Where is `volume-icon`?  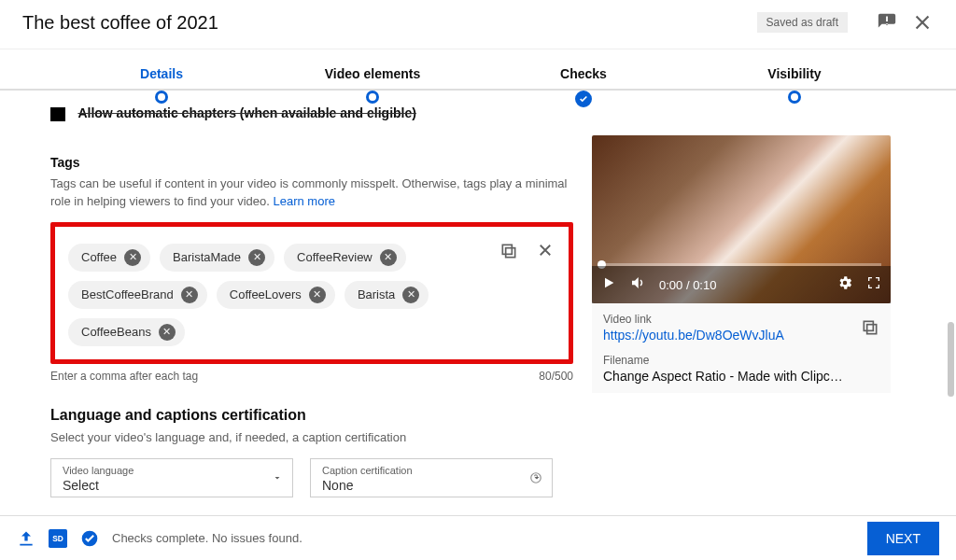
volume-icon is located at coordinates (638, 285).